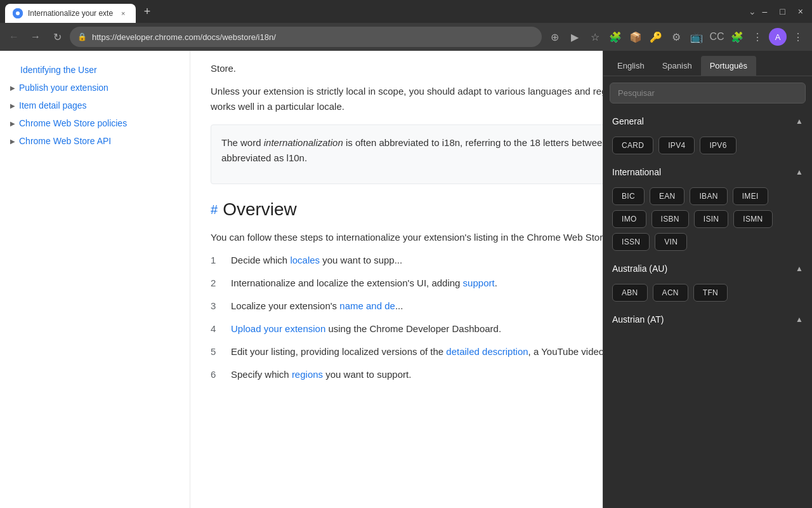 This screenshot has height=508, width=812. Describe the element at coordinates (631, 66) in the screenshot. I see `lang-tab-english: English` at that location.